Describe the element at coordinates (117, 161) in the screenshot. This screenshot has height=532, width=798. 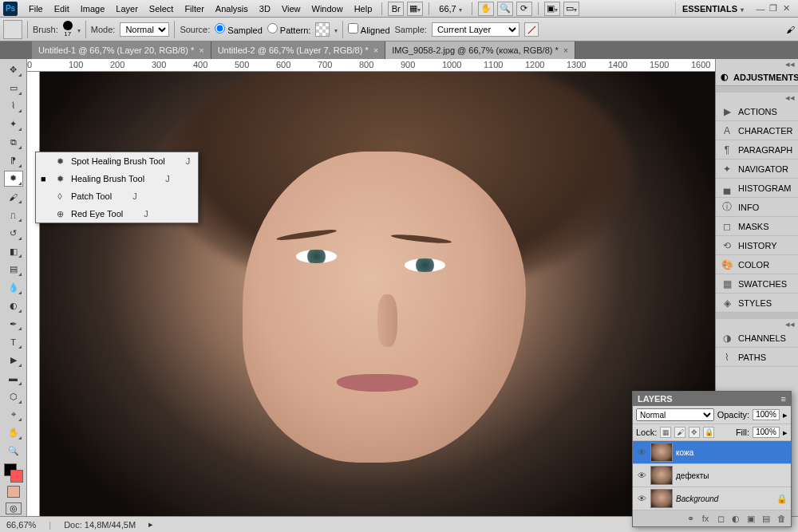
I see `flyout-spot-healing: ✹Spot Healing Brush ToolJ` at that location.